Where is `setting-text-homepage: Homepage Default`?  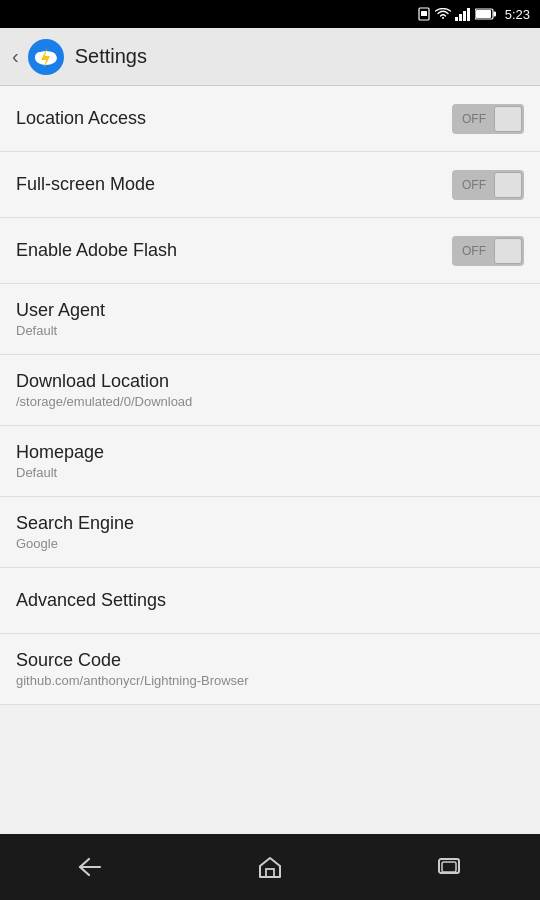 setting-text-homepage: Homepage Default is located at coordinates (270, 461).